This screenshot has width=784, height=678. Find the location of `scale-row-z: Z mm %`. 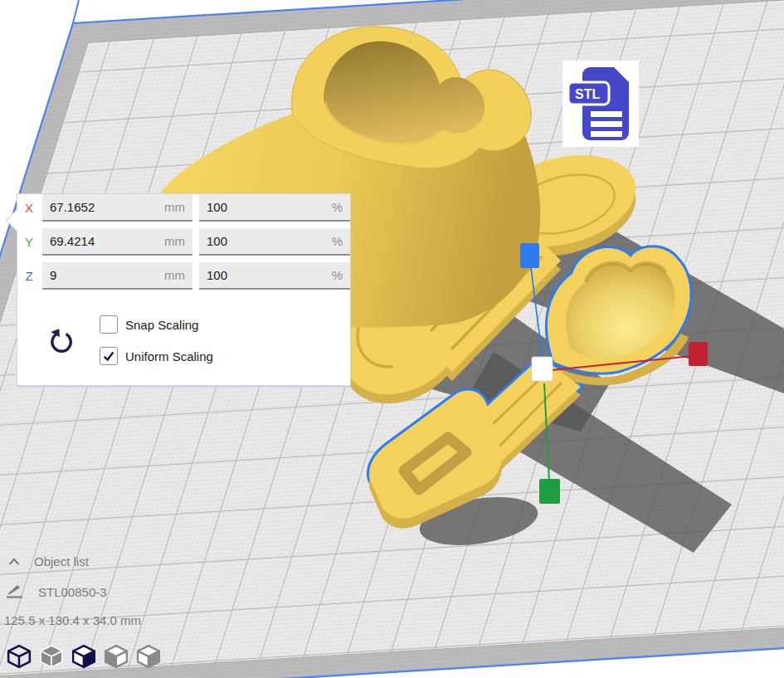

scale-row-z: Z mm % is located at coordinates (181, 276).